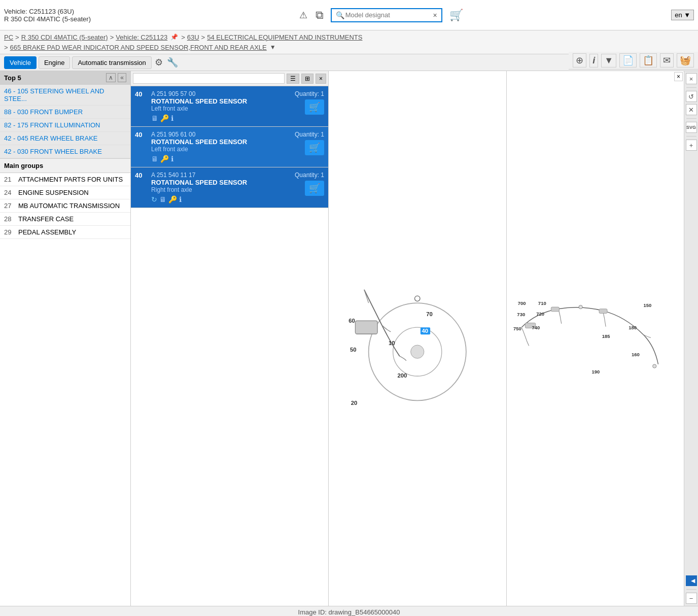 The image size is (698, 616). What do you see at coordinates (221, 94) in the screenshot?
I see `part-artnum-0: A 251 905 57 00` at bounding box center [221, 94].